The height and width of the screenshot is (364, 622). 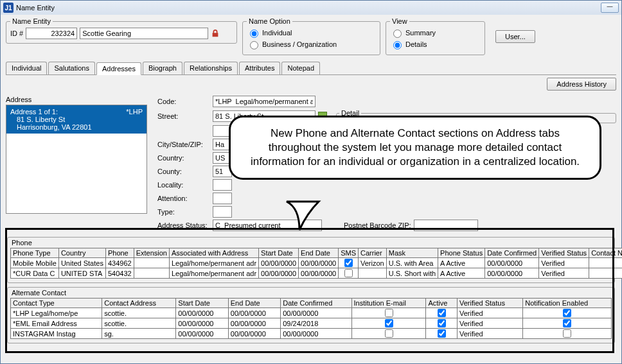 What do you see at coordinates (76, 159) in the screenshot?
I see `address-list: Address 1 of 1: *LHP 81 S. Liberty St Ha…` at bounding box center [76, 159].